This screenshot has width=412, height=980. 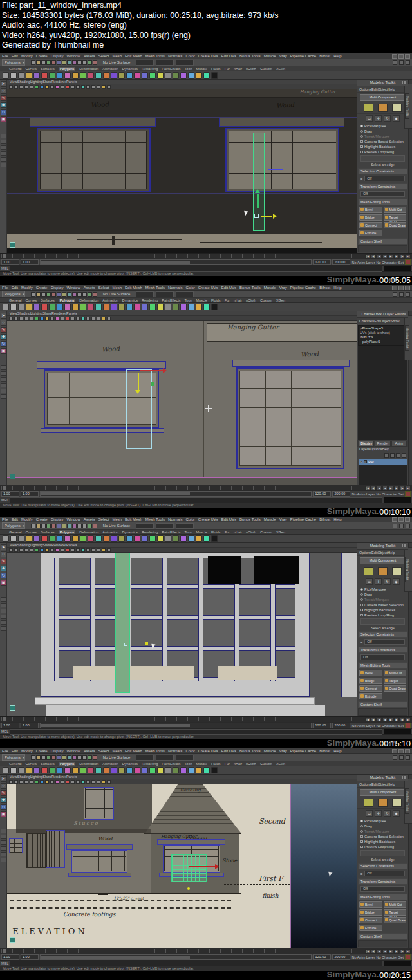 What do you see at coordinates (395, 905) in the screenshot?
I see `multi-cut-button: Multi-Cut` at bounding box center [395, 905].